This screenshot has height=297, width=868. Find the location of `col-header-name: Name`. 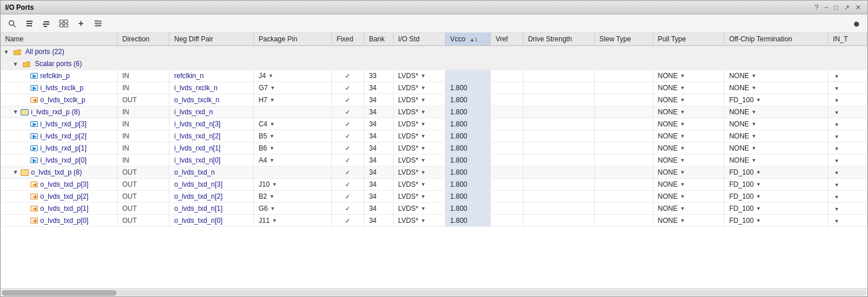

col-header-name: Name is located at coordinates (59, 39).